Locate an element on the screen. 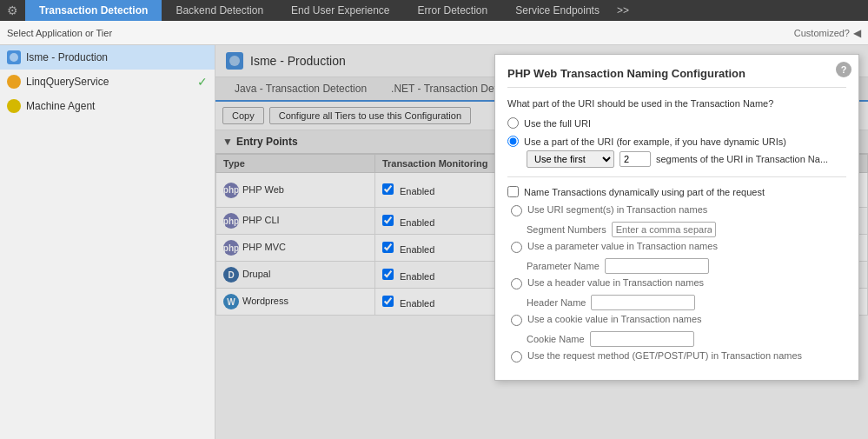 This screenshot has height=439, width=868. collapse-sidebar-button: ◀ is located at coordinates (857, 33).